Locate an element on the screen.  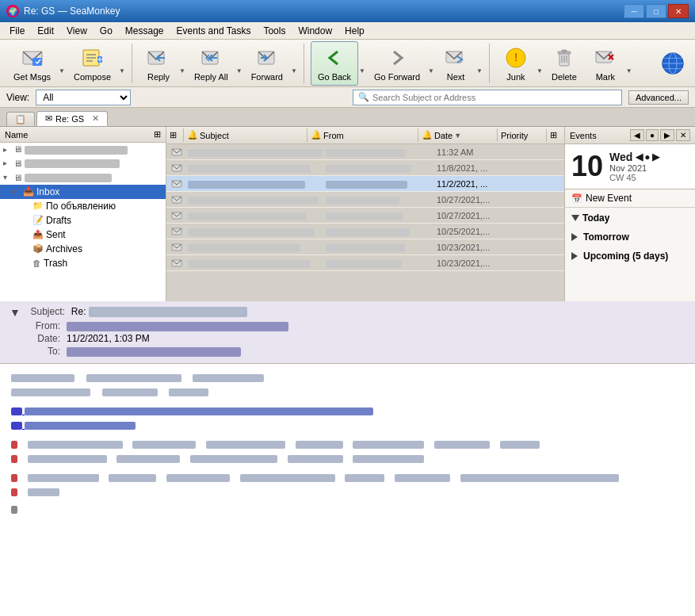
table-row: 11:32 AM is located at coordinates (365, 152).